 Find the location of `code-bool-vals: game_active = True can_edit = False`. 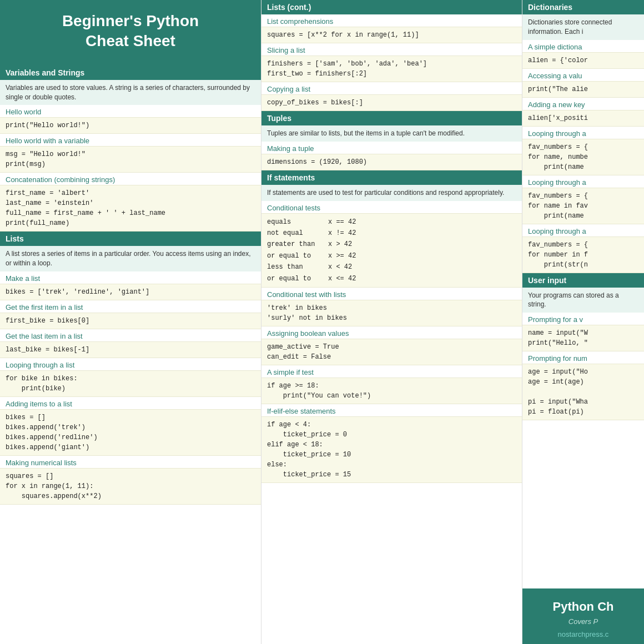

code-bool-vals: game_active = True can_edit = False is located at coordinates (392, 352).